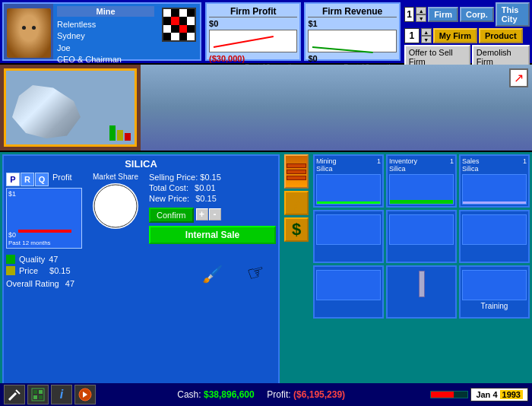 The height and width of the screenshot is (406, 532). Describe the element at coordinates (116, 211) in the screenshot. I see `market-share-section: Market Share` at that location.